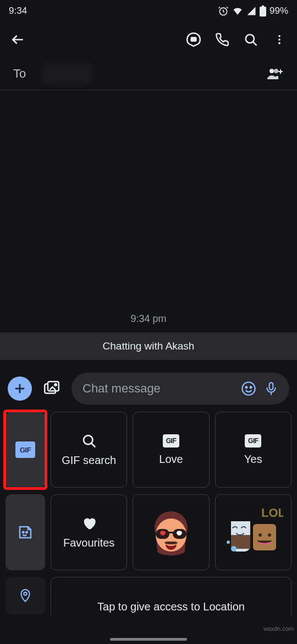 The width and height of the screenshot is (297, 644). Describe the element at coordinates (238, 11) in the screenshot. I see `wifi-icon` at that location.